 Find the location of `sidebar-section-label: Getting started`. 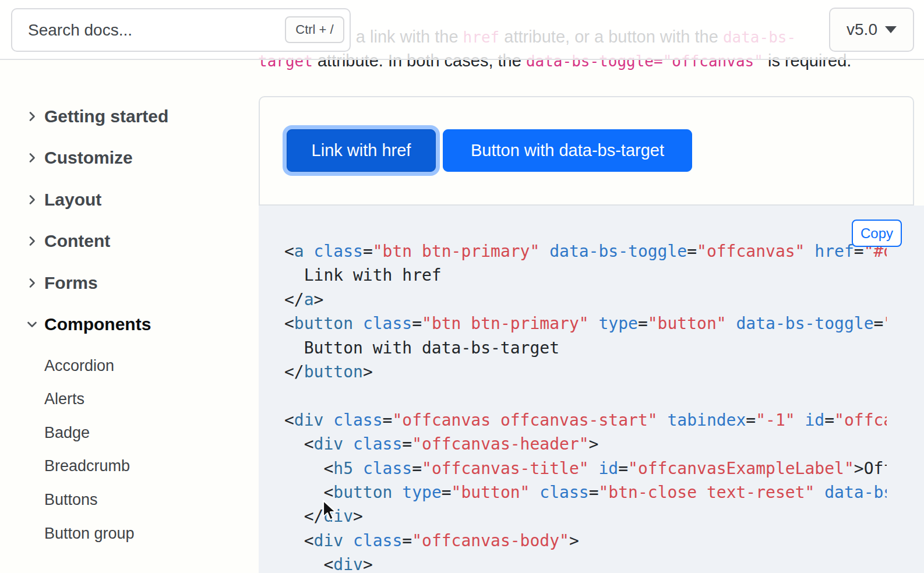

sidebar-section-label: Getting started is located at coordinates (106, 116).